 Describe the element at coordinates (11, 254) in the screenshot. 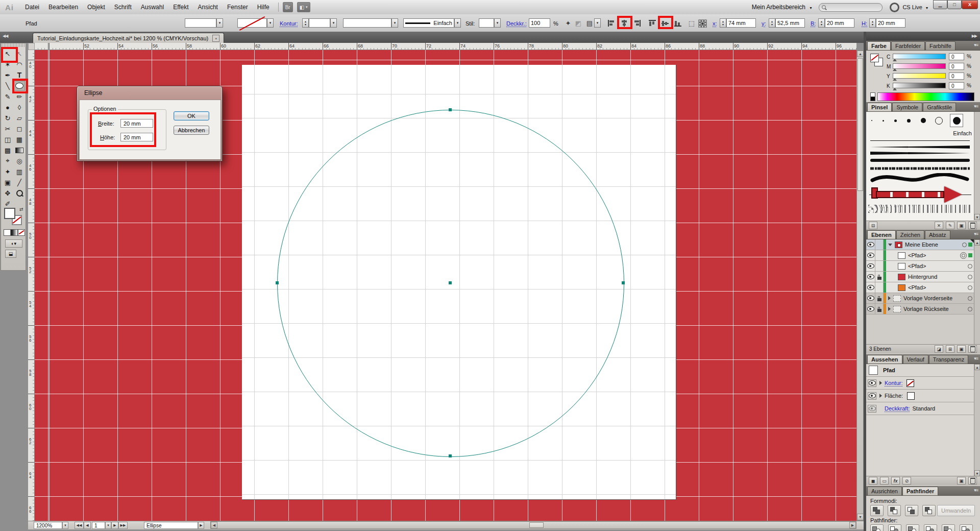

I see `screen-mode-button: ⬓` at that location.